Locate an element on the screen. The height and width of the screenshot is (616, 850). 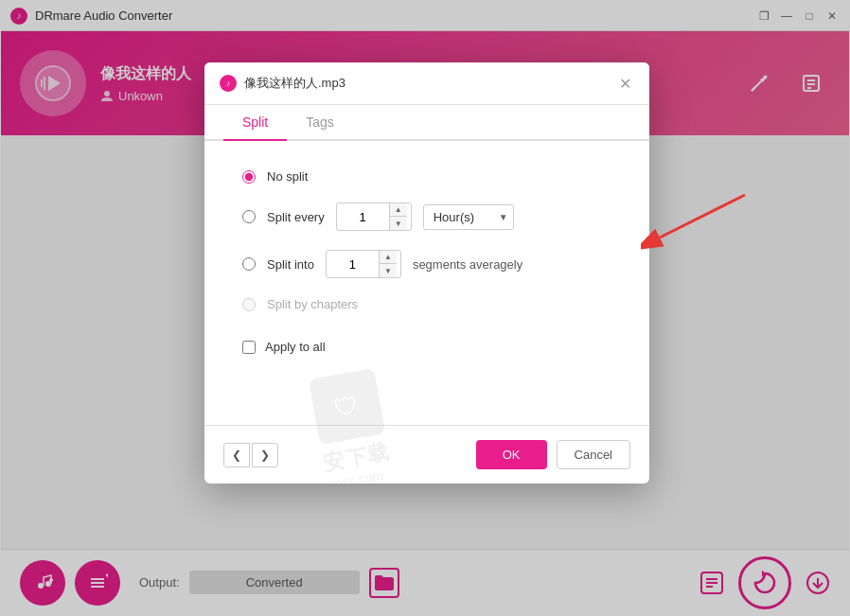
split-every-label: Split every is located at coordinates (295, 218).